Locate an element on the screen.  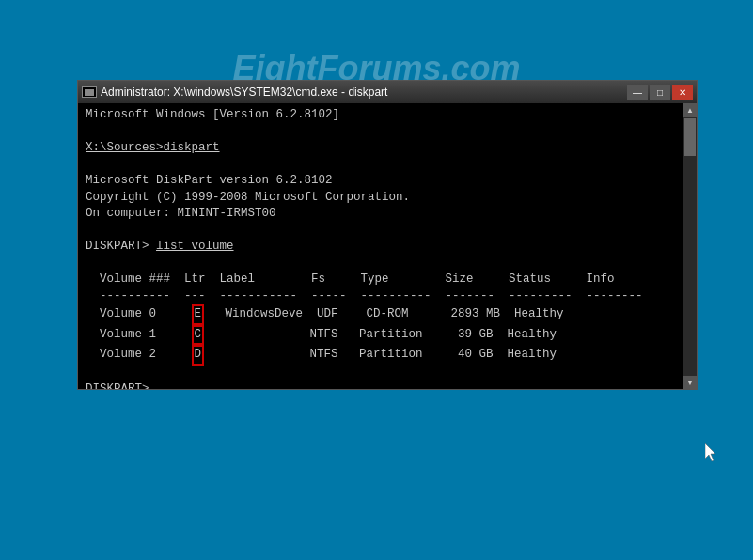
console-line-5: Microsoft DiskPart version 6.2.8102 is located at coordinates (382, 181).